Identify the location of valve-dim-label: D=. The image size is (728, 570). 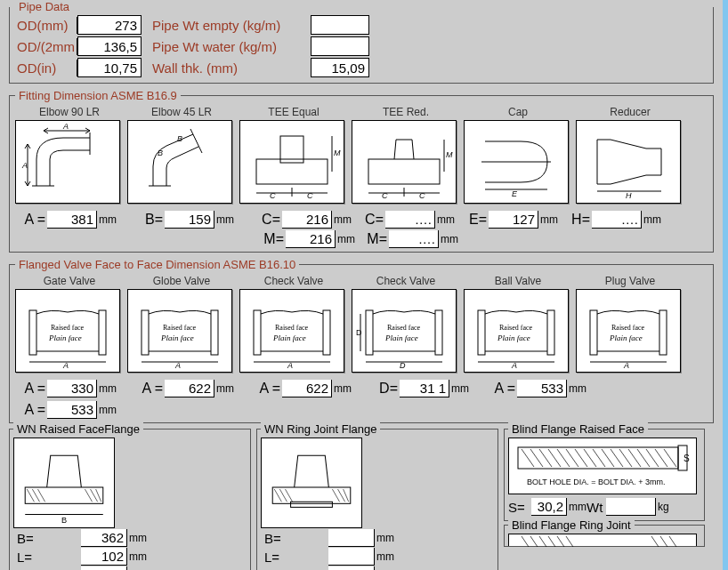
(387, 389).